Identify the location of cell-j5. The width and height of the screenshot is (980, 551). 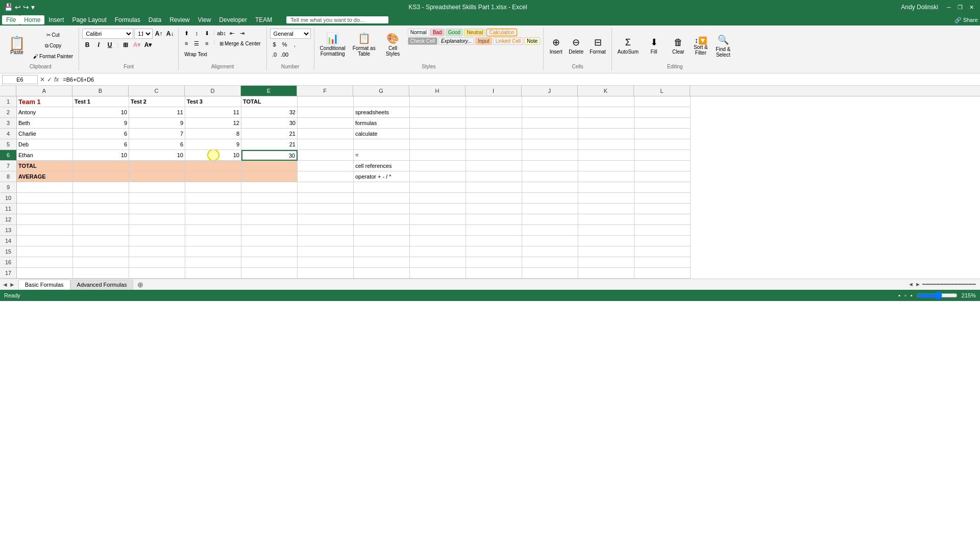
(550, 145).